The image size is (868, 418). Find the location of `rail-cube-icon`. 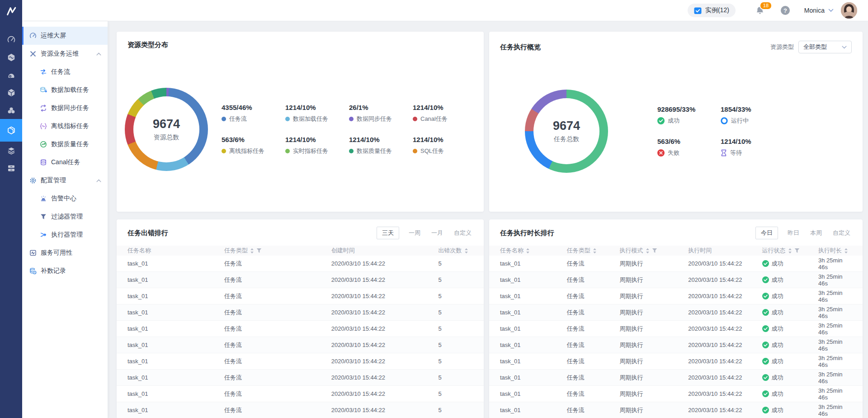

rail-cube-icon is located at coordinates (11, 92).